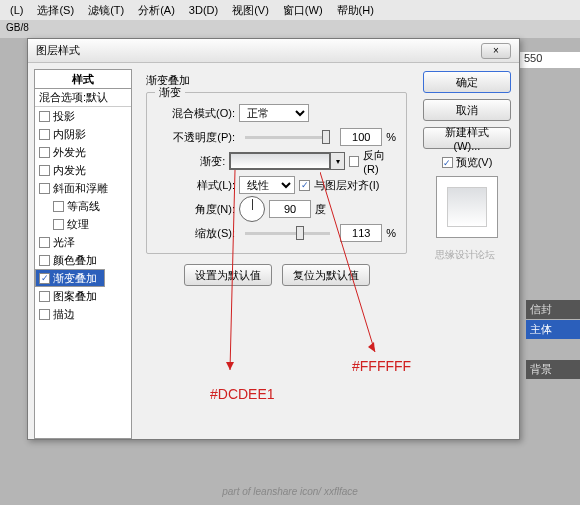 Image resolution: width=580 pixels, height=505 pixels. What do you see at coordinates (276, 80) in the screenshot?
I see `section-title: 渐变叠加` at bounding box center [276, 80].